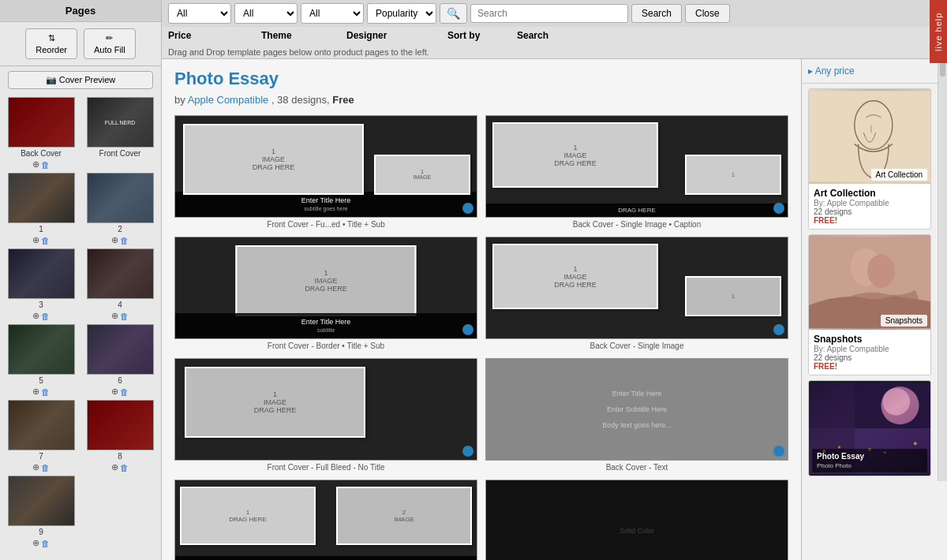 Image resolution: width=947 pixels, height=560 pixels. What do you see at coordinates (109, 38) in the screenshot?
I see `autofill-icon: ✏` at bounding box center [109, 38].